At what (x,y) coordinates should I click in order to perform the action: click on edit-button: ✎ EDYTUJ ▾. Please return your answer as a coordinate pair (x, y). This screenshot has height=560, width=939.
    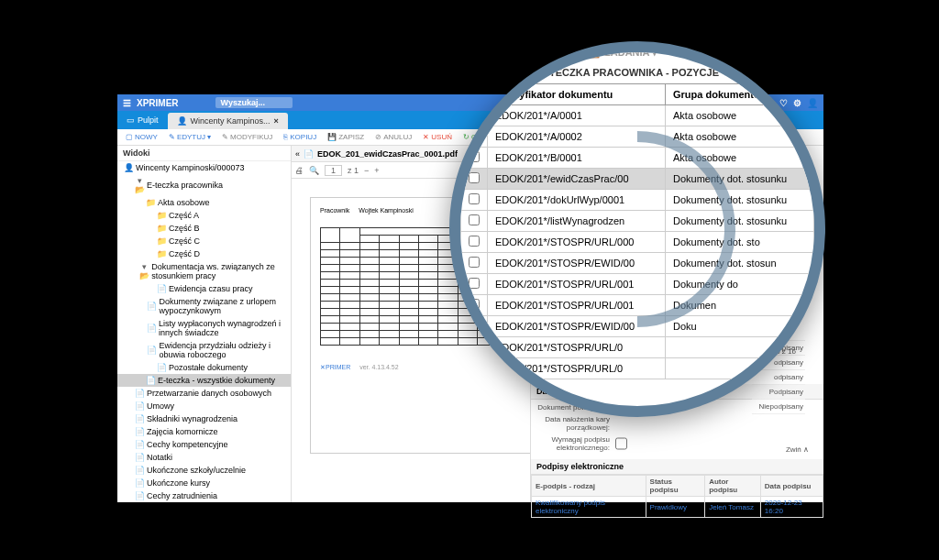
    Looking at the image, I should click on (190, 137).